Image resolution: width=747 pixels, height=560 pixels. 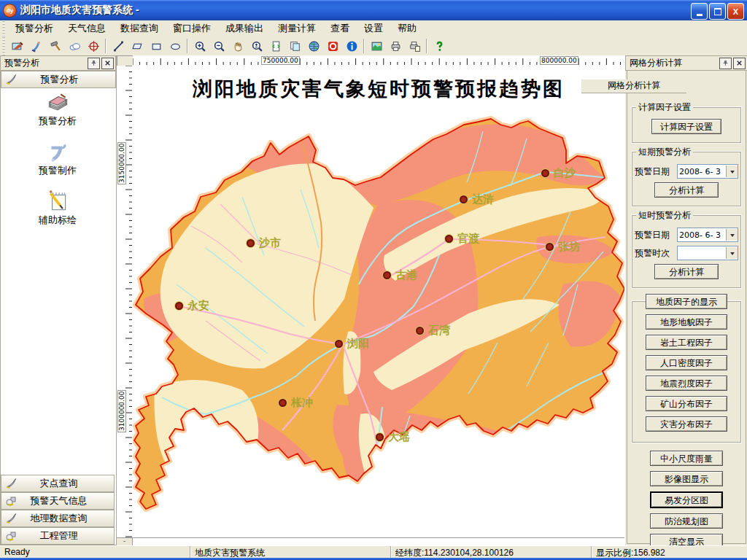 What do you see at coordinates (686, 190) in the screenshot?
I see `short-term-analyze-button: 分析计算` at bounding box center [686, 190].